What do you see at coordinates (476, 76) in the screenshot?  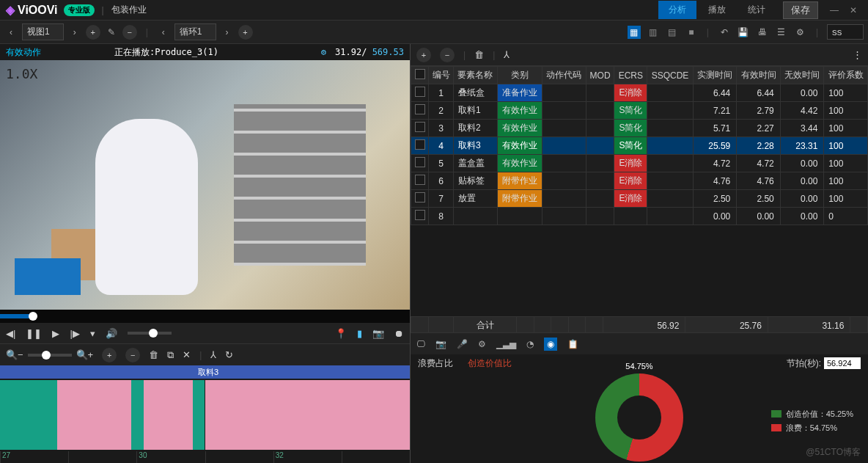 I see `col-name: 要素名称` at bounding box center [476, 76].